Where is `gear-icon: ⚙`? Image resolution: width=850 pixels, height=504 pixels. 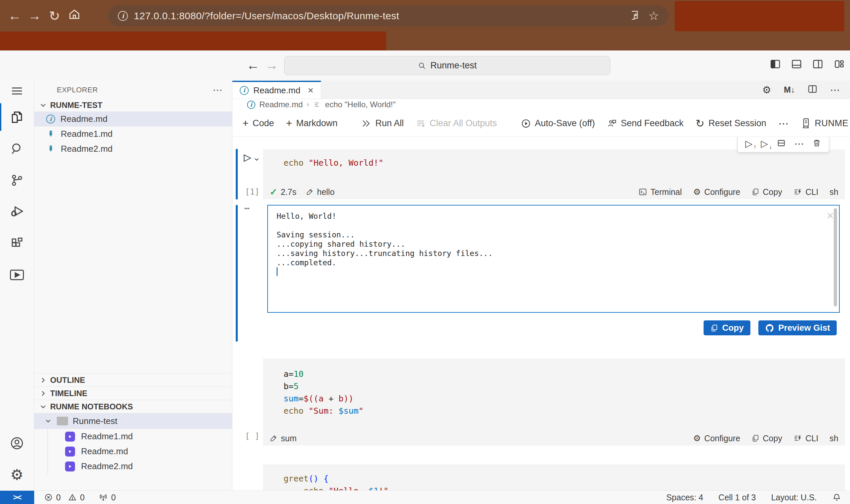 gear-icon: ⚙ is located at coordinates (697, 438).